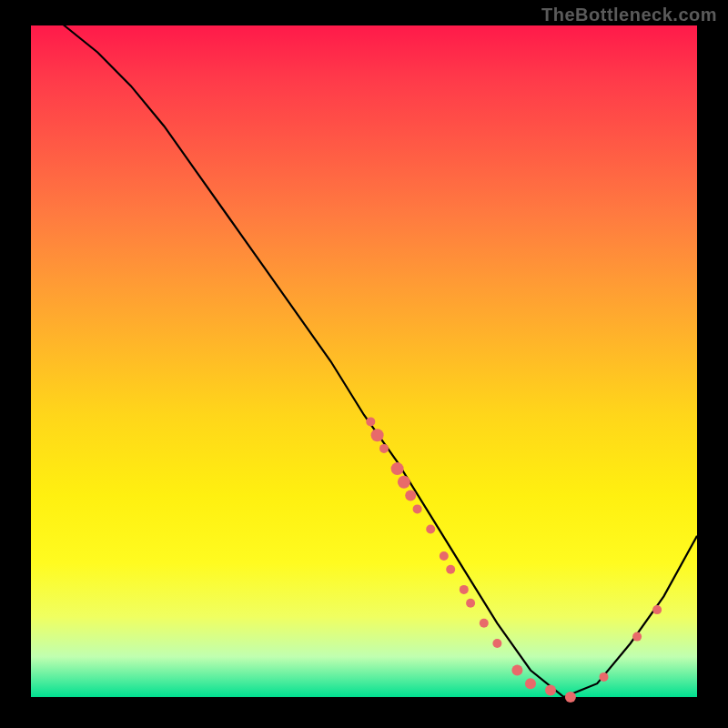  What do you see at coordinates (630, 15) in the screenshot?
I see `watermark-text: TheBottleneck.com` at bounding box center [630, 15].